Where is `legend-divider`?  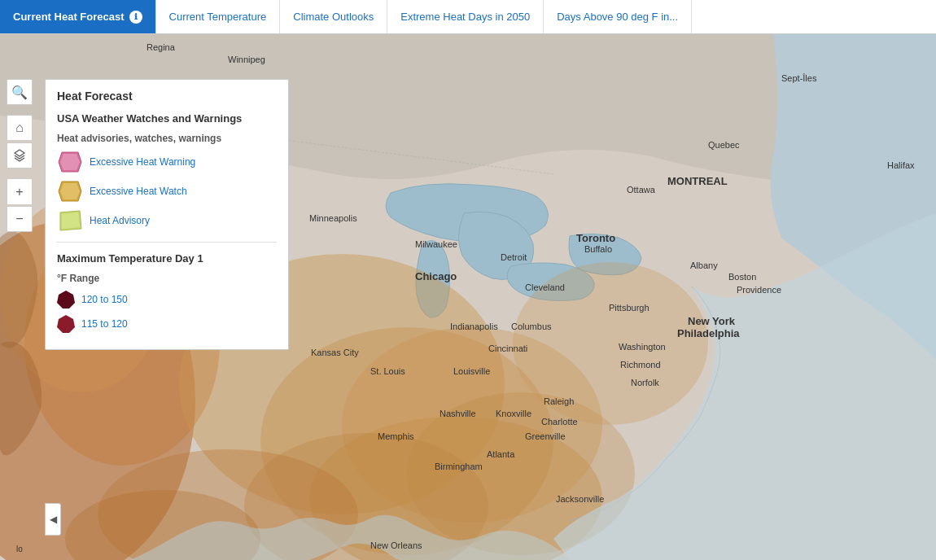 legend-divider is located at coordinates (167, 243).